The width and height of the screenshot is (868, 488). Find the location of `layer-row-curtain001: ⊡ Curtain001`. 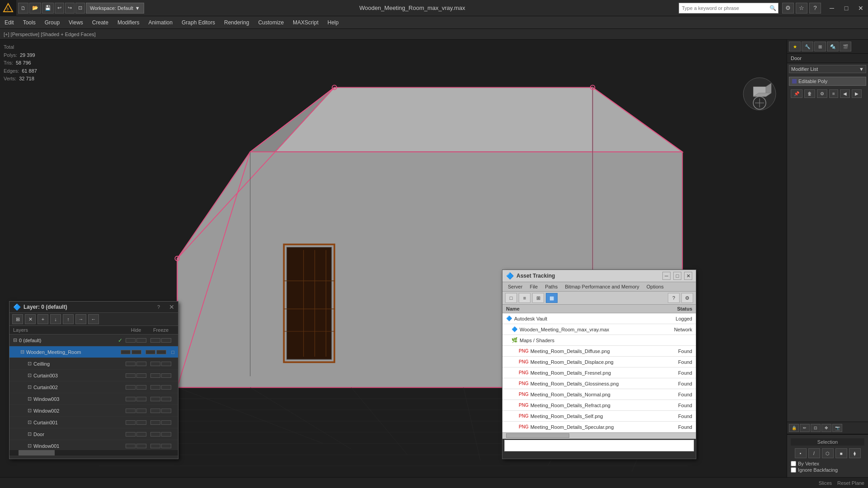

layer-row-curtain001: ⊡ Curtain001 is located at coordinates (94, 423).